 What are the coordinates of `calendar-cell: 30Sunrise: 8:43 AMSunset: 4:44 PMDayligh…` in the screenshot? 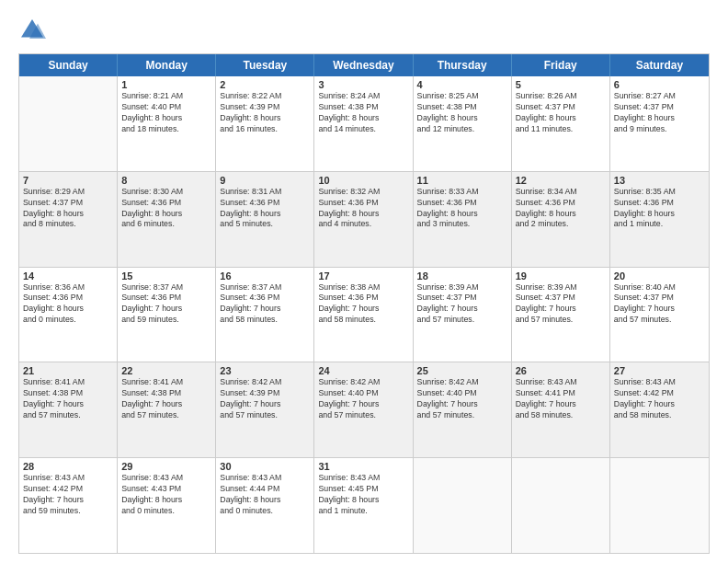 It's located at (265, 506).